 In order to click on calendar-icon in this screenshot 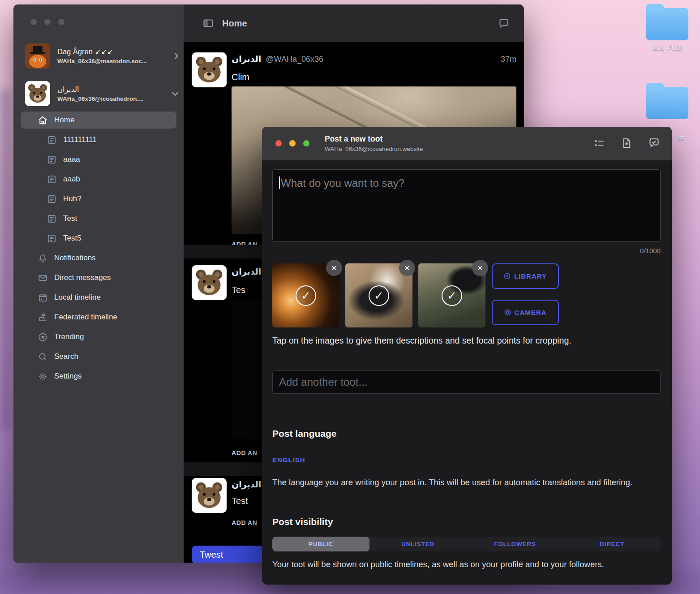, I will do `click(43, 297)`.